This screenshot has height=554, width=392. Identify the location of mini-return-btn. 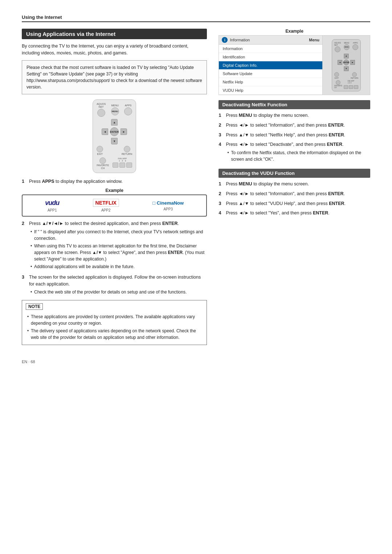
(354, 75).